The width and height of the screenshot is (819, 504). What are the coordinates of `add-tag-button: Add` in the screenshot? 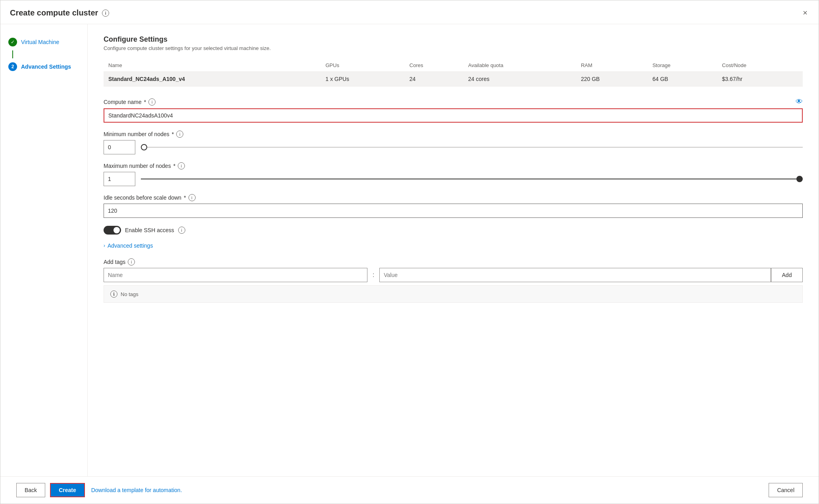 It's located at (787, 275).